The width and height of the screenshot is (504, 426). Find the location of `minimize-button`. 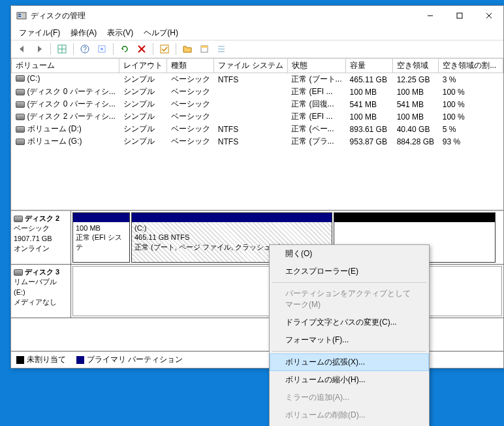

minimize-button is located at coordinates (430, 16).